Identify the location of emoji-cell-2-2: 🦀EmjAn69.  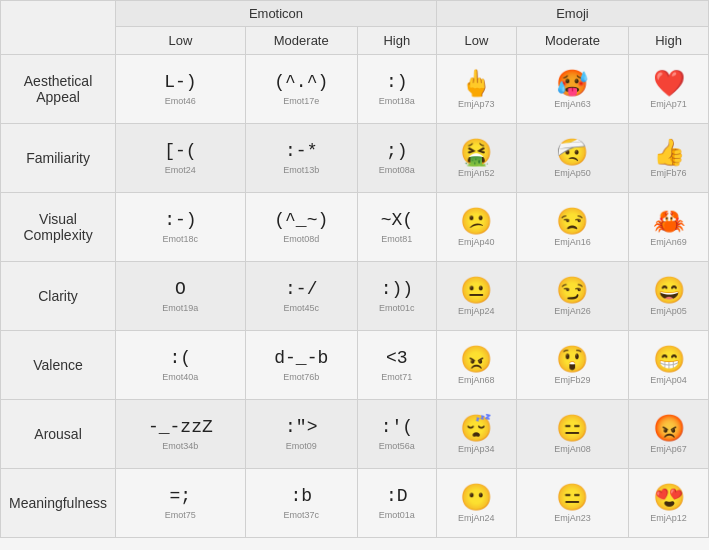
(669, 228).